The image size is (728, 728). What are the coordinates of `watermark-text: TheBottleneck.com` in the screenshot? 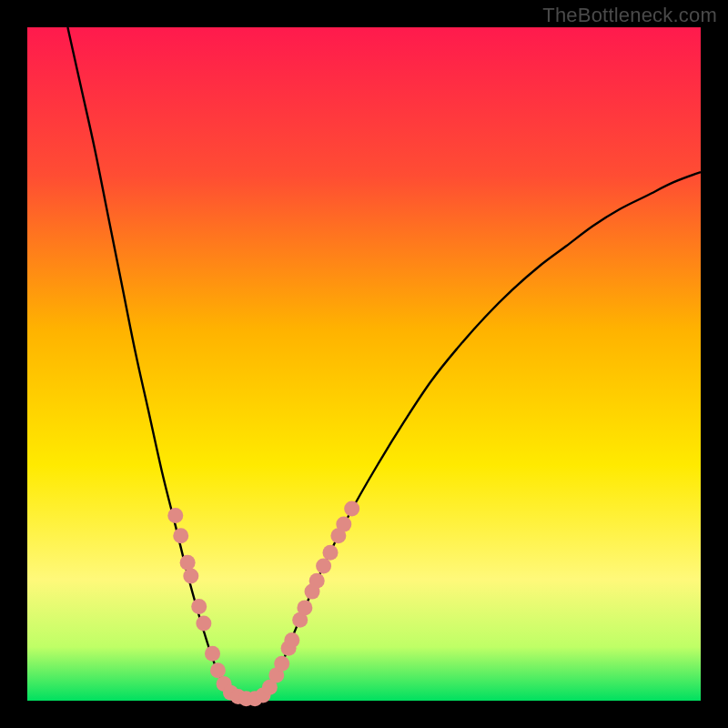 It's located at (630, 15).